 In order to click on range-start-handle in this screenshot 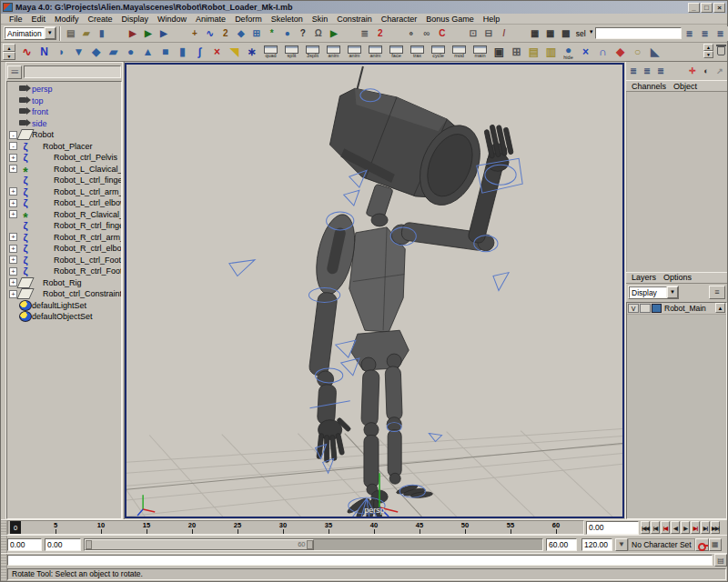, I will do `click(89, 545)`.